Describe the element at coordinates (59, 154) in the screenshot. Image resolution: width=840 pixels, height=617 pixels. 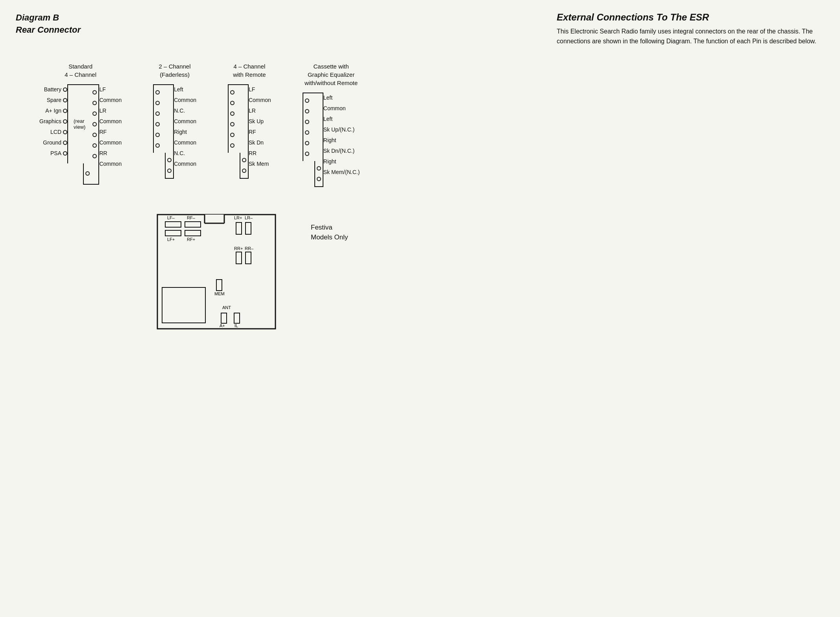
I see `list-item: PSA` at that location.